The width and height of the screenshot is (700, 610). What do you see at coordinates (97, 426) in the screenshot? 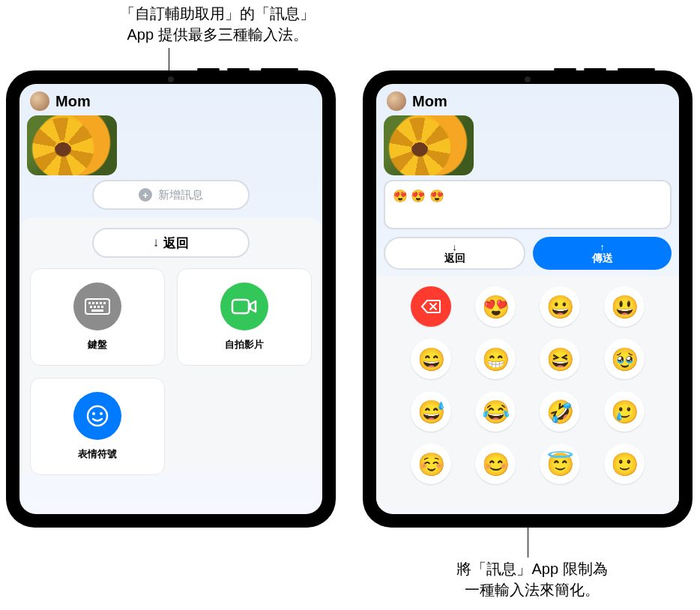
I see `tile-emoji: 表情符號` at bounding box center [97, 426].